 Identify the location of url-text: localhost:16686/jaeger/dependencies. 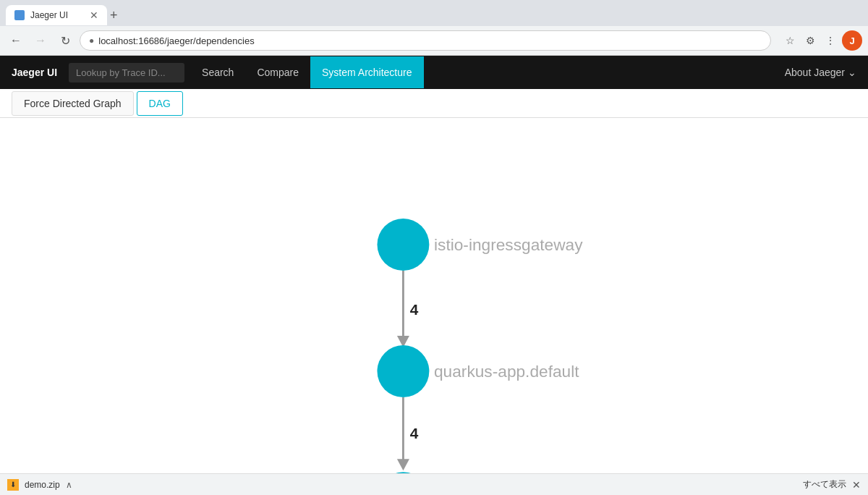
(176, 41).